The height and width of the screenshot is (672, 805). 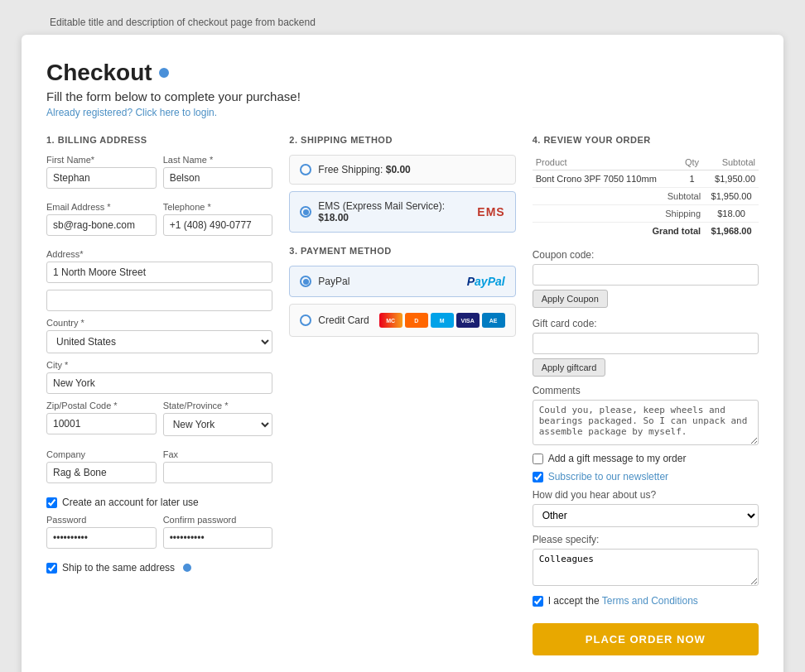 I want to click on create-account-label: Create an account for later use, so click(x=131, y=502).